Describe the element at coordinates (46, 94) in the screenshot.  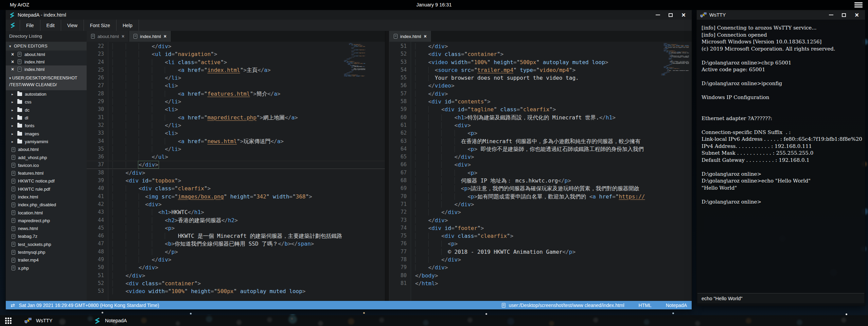
I see `folder-item: ▸autostation` at that location.